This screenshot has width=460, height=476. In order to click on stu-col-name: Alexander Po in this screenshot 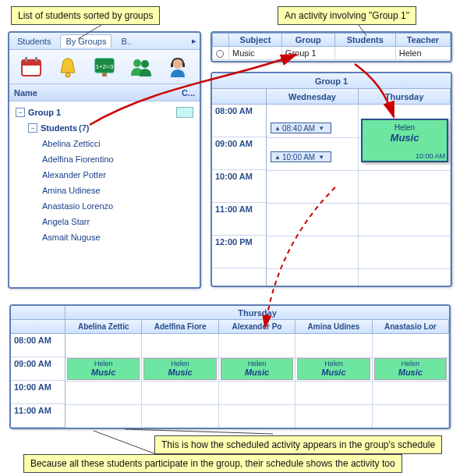, I will do `click(257, 326)`.